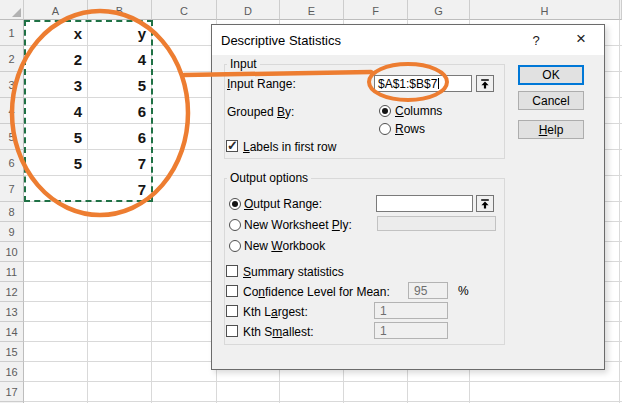  I want to click on column-header: E, so click(312, 10).